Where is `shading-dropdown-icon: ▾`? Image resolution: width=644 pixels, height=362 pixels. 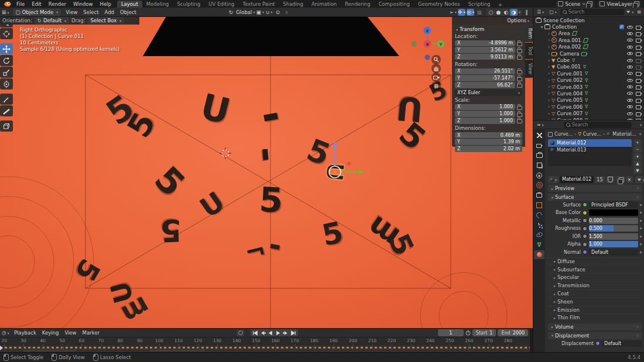
shading-dropdown-icon: ▾ is located at coordinates (520, 12).